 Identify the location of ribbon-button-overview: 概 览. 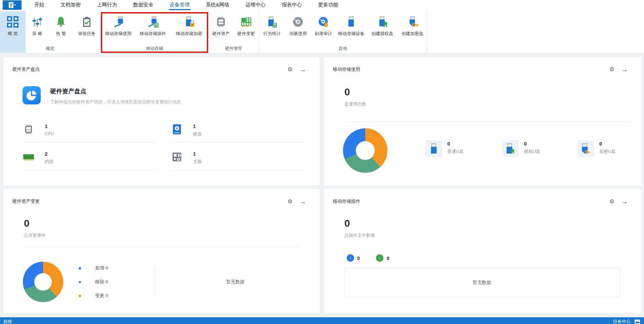
(13, 28).